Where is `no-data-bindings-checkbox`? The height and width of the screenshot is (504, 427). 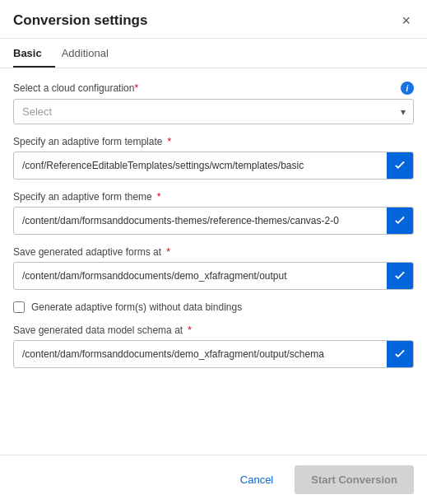
no-data-bindings-checkbox is located at coordinates (19, 307).